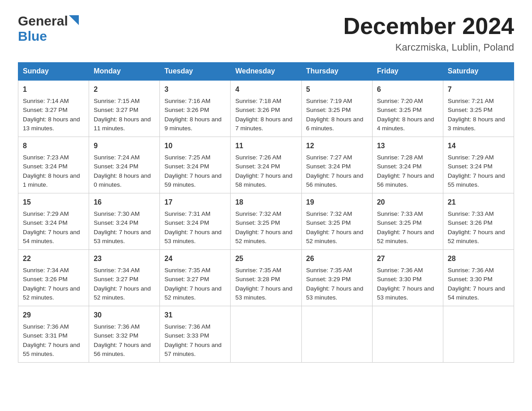 The image size is (532, 411). I want to click on calendar-week-1: 1Sunrise: 7:14 AMSunset: 3:27 PMDaylight…, so click(266, 108).